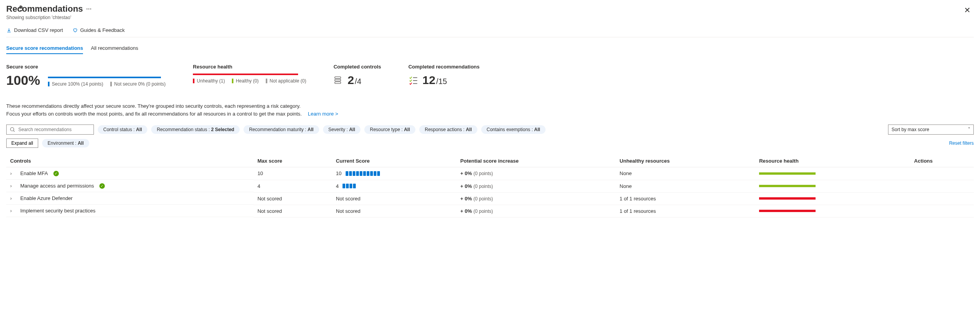 The height and width of the screenshot is (314, 980). What do you see at coordinates (86, 75) in the screenshot?
I see `secure-score-block: Secure score 100% Secure 100% (14 points…` at bounding box center [86, 75].